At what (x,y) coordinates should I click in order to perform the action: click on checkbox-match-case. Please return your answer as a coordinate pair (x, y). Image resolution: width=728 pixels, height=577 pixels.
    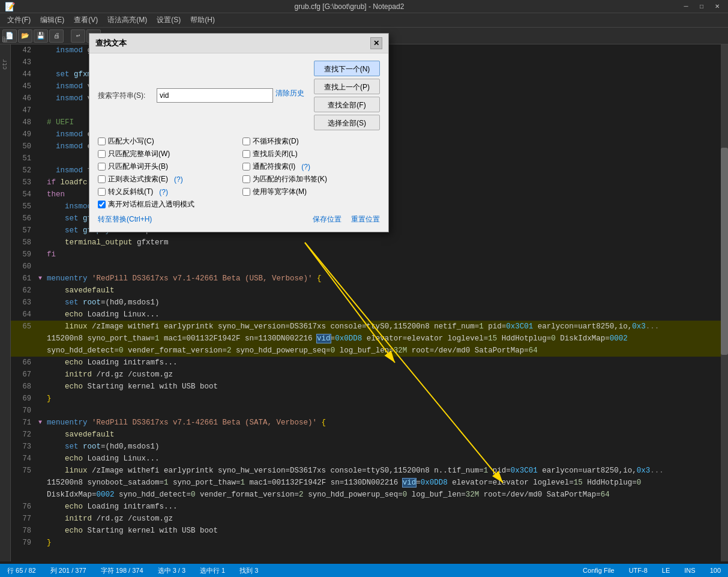
    Looking at the image, I should click on (102, 142).